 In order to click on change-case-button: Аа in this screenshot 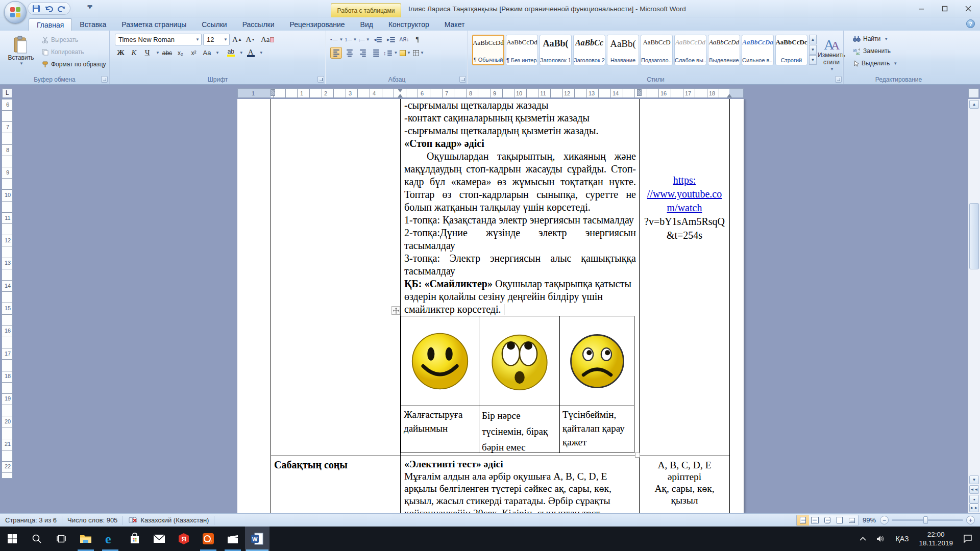, I will do `click(207, 53)`.